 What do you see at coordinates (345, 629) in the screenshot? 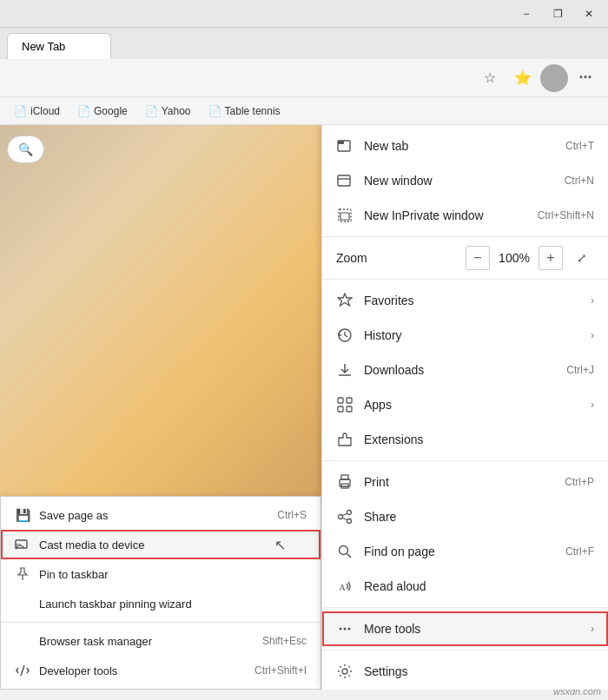
I see `more-tools-icon` at bounding box center [345, 629].